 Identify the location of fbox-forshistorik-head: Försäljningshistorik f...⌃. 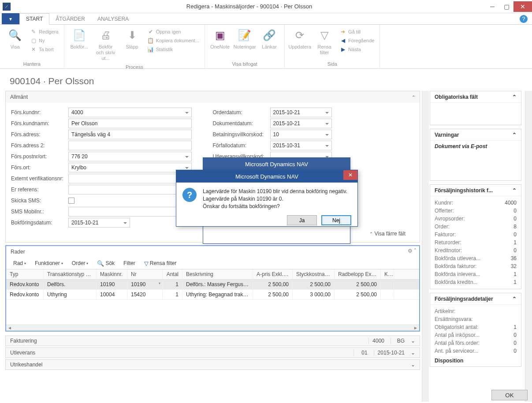
(476, 190).